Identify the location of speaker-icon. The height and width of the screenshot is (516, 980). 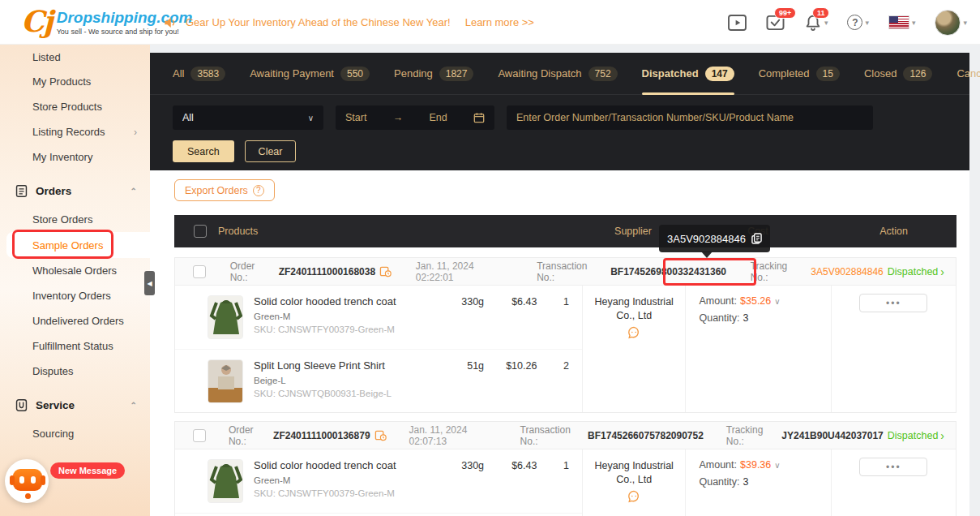
(170, 23).